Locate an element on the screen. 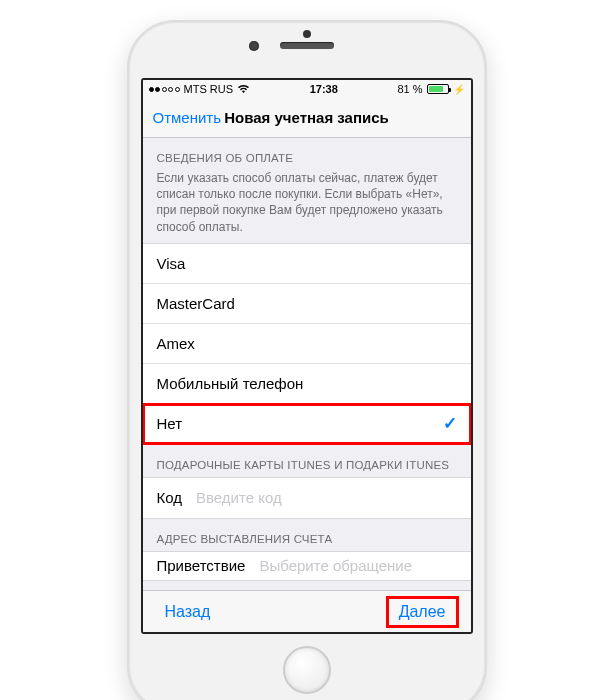  battery-pct-label: 81 % is located at coordinates (410, 89).